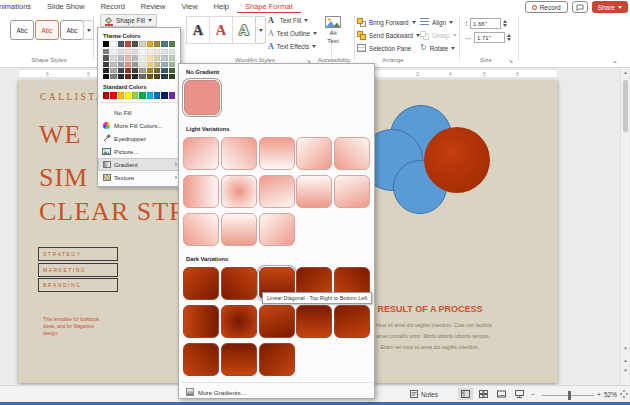 Image resolution: width=630 pixels, height=405 pixels. What do you see at coordinates (20, 7) in the screenshot?
I see `tab-animations: Animations` at bounding box center [20, 7].